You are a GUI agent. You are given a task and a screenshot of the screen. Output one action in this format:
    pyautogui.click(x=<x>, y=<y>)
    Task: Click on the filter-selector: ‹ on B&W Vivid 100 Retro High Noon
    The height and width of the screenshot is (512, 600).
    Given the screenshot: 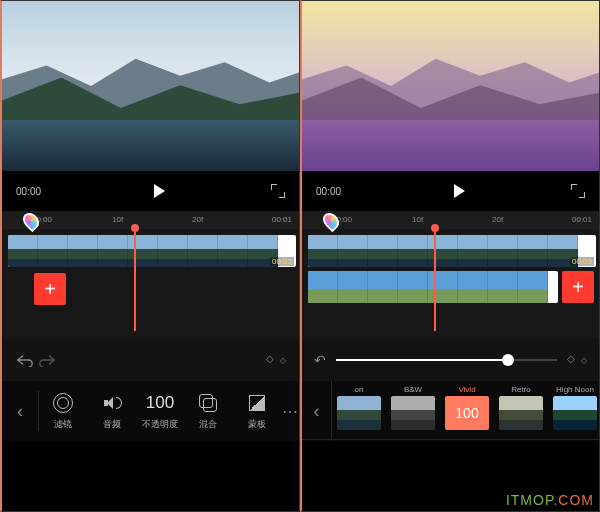 What is the action you would take?
    pyautogui.click(x=450, y=411)
    